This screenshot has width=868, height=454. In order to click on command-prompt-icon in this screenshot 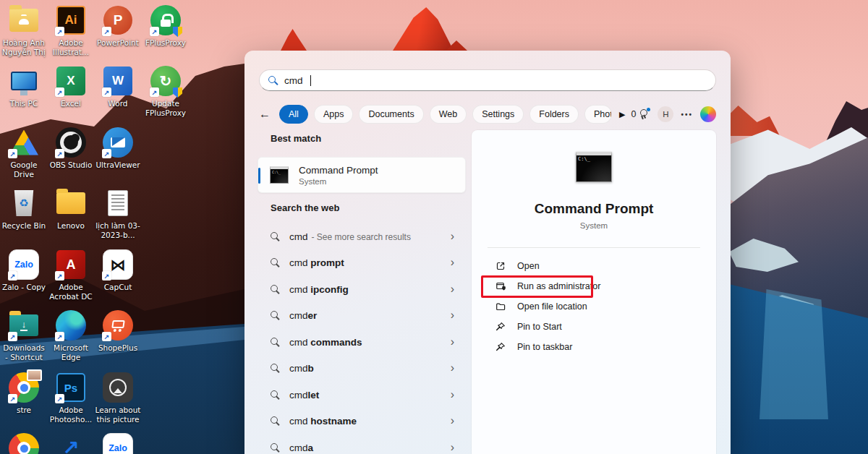, I will do `click(279, 175)`.